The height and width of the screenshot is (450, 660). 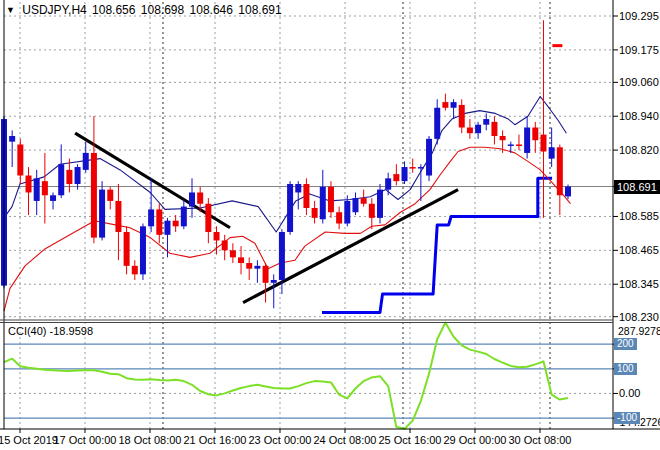 What do you see at coordinates (630, 393) in the screenshot?
I see `cci-zero-label: 0.00` at bounding box center [630, 393].